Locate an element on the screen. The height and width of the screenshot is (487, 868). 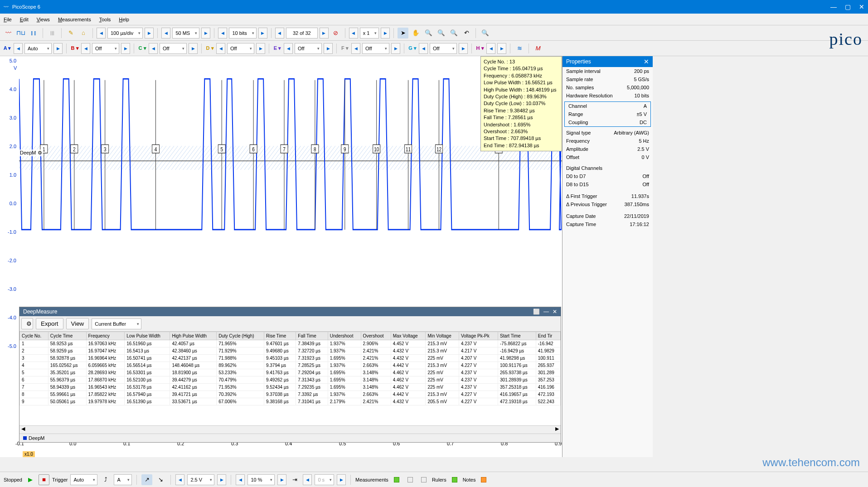
zoom-window-icon: 🔍 is located at coordinates (485, 33).